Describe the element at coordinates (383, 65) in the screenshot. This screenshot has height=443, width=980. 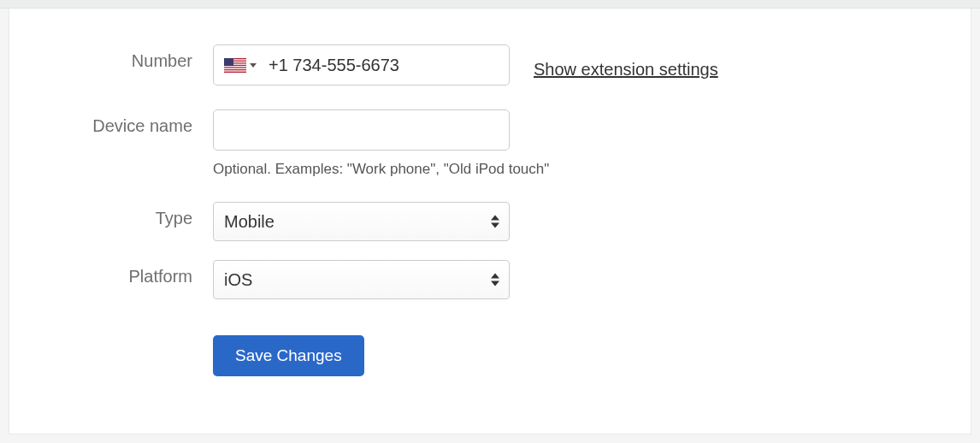
I see `phone-input` at that location.